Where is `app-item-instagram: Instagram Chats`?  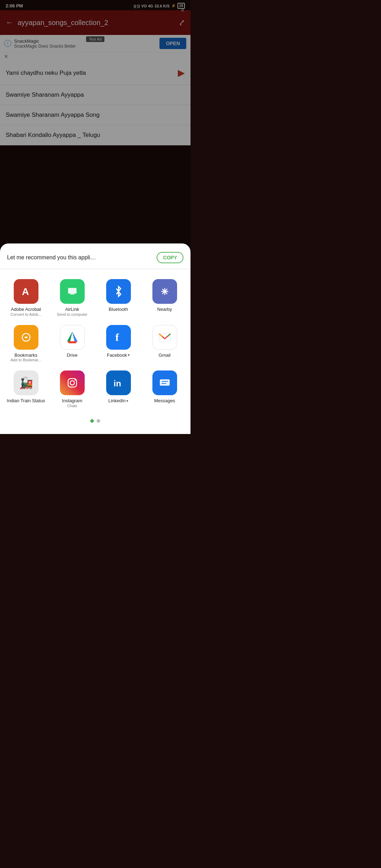 app-item-instagram: Instagram Chats is located at coordinates (72, 389).